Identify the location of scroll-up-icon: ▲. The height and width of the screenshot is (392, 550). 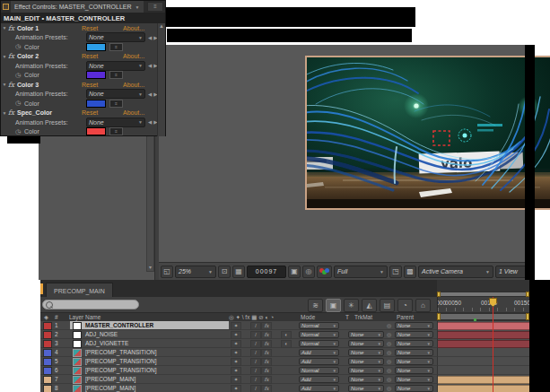
(162, 26).